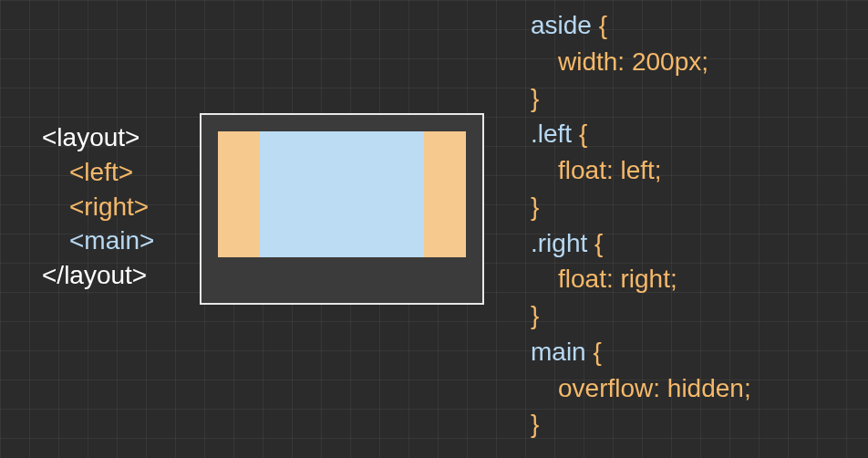  What do you see at coordinates (98, 276) in the screenshot?
I see `layout-close-tag: </layout>` at bounding box center [98, 276].